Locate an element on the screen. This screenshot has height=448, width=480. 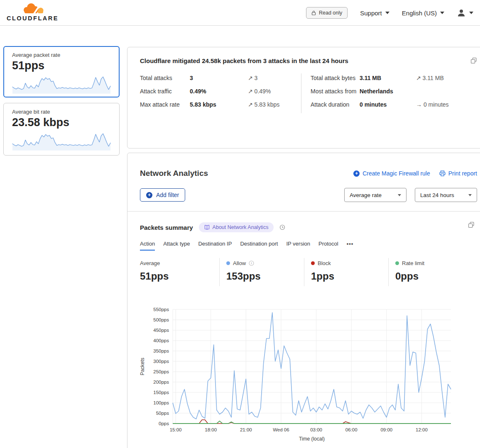
cloudflare-cloud-icon is located at coordinates (34, 8).